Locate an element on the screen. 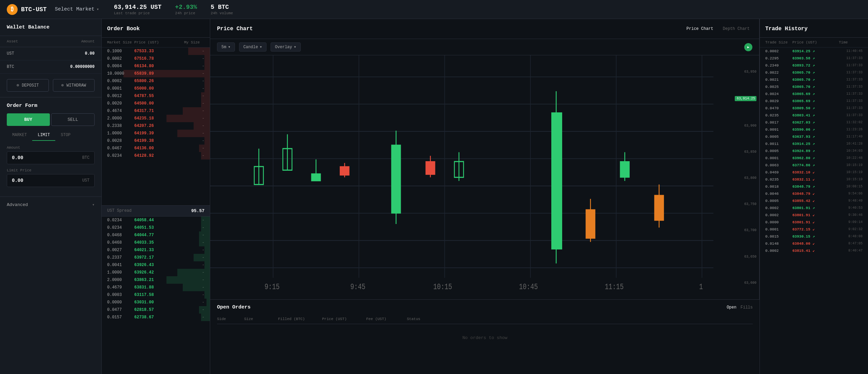  ob-ask-size: 0.0012 is located at coordinates (121, 96).